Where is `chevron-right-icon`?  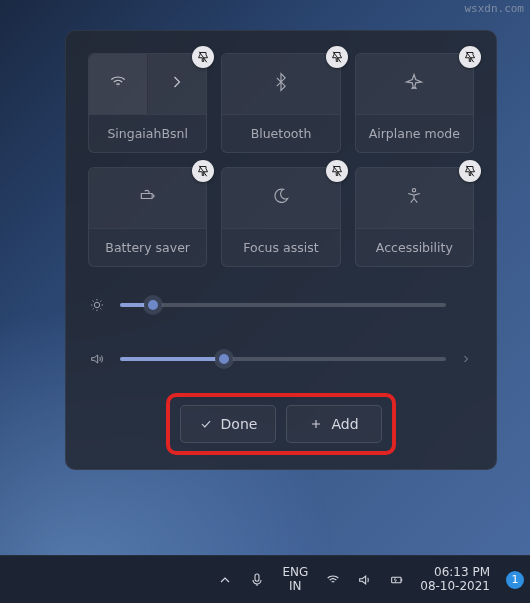
chevron-right-icon is located at coordinates (177, 84).